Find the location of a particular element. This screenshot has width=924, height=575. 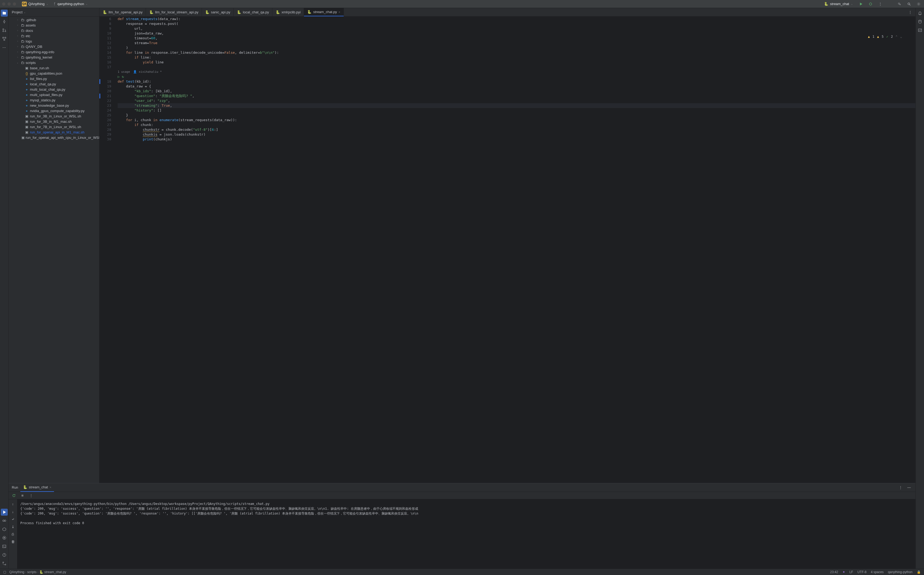

code-line: "streaming": True, is located at coordinates (517, 106).